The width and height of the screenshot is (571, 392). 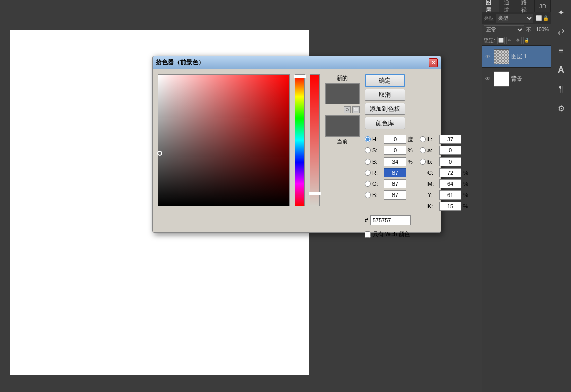 What do you see at coordinates (490, 41) in the screenshot?
I see `lock-label: 锁定:` at bounding box center [490, 41].